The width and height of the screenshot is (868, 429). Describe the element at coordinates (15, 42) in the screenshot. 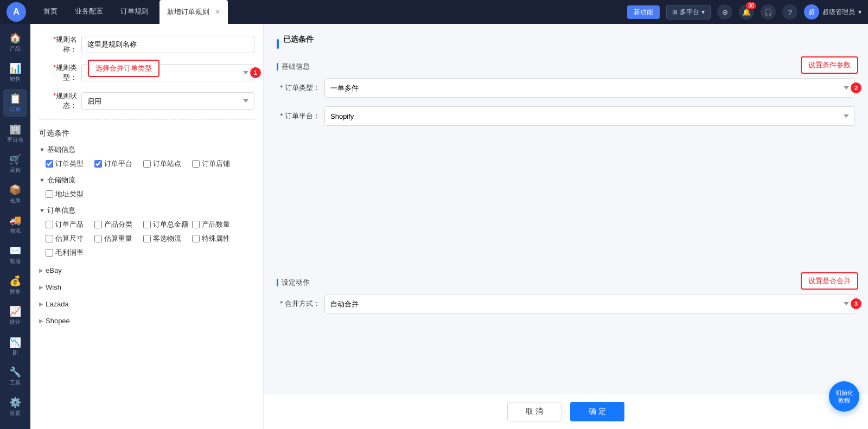

I see `sidebar-item-product: 🏠 产品` at that location.